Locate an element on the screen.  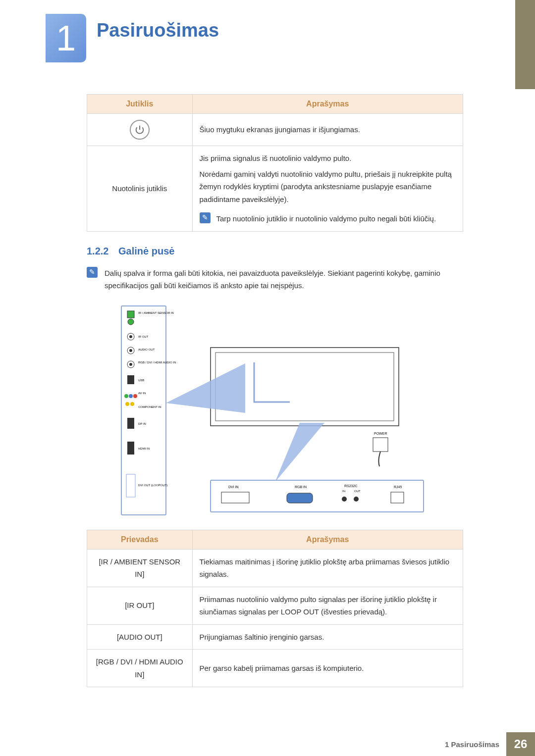
footer-page-number: 26 is located at coordinates (521, 744).